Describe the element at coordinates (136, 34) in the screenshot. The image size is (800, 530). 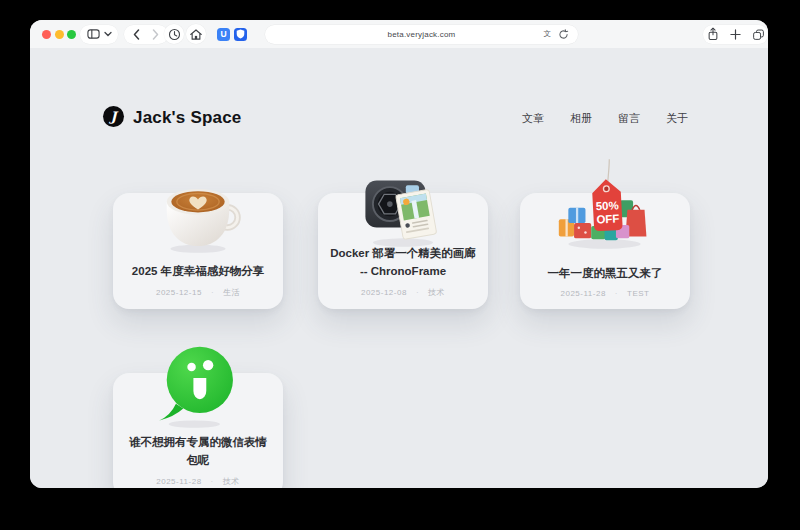
I see `back-icon` at that location.